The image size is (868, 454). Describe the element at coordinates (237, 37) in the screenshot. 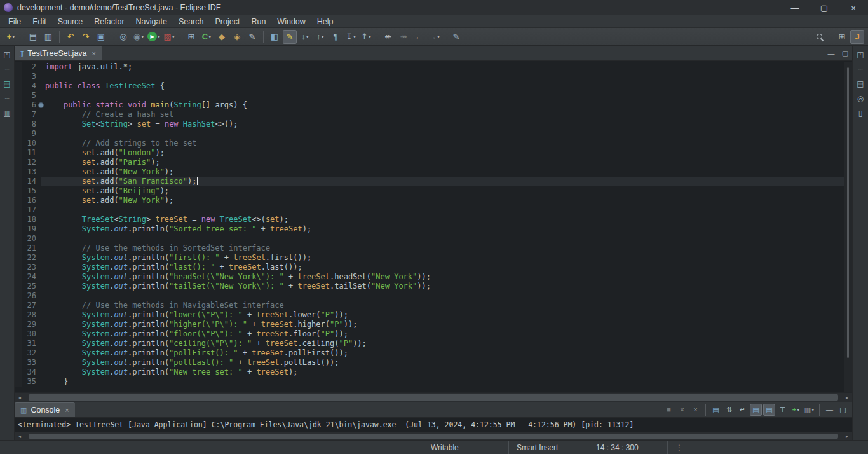

I see `open-package-button: ◈` at that location.